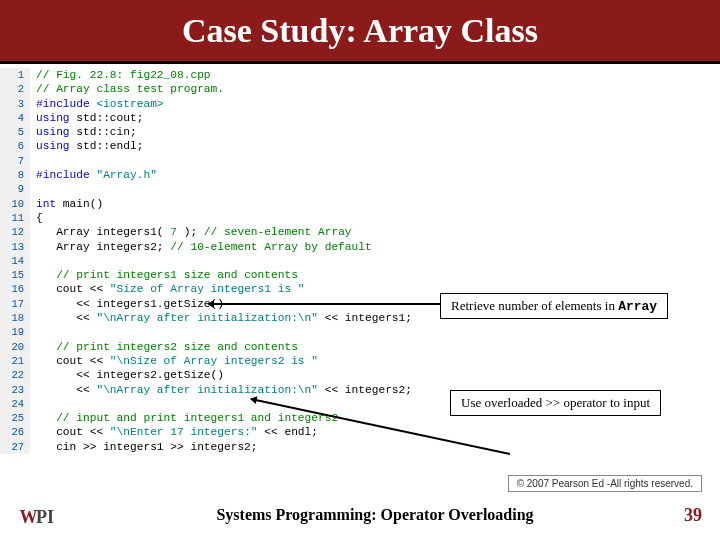  I want to click on line-number: 1, so click(15, 75).